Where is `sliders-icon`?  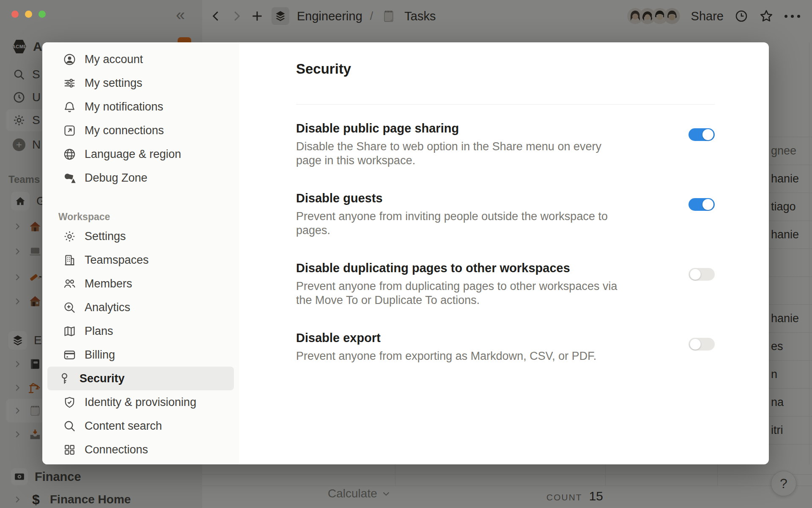 sliders-icon is located at coordinates (69, 83).